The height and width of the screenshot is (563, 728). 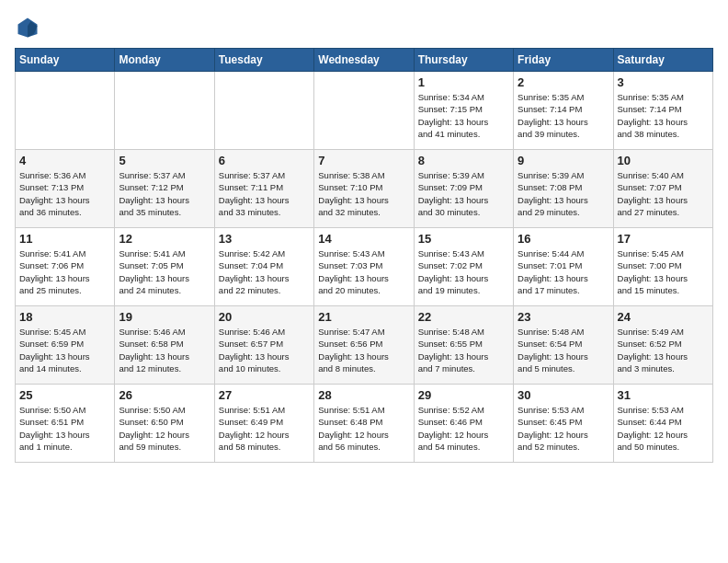 What do you see at coordinates (64, 350) in the screenshot?
I see `day-info: Sunrise: 5:45 AM Sunset: 6:59 PM Dayligh…` at bounding box center [64, 350].